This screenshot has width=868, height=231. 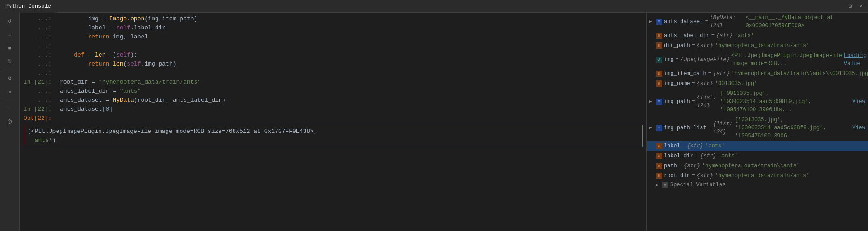 What do you see at coordinates (659, 146) in the screenshot?
I see `type-icon-label: s` at bounding box center [659, 146].